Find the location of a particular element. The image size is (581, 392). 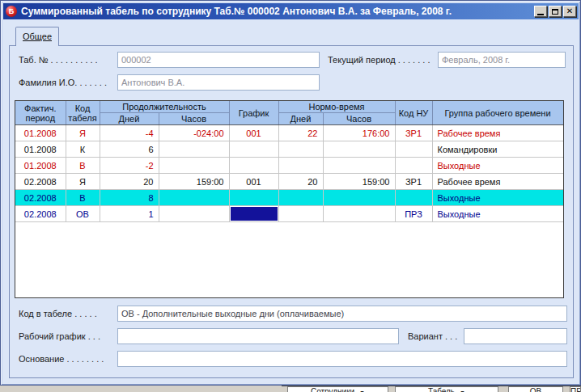

col-header-hours-duration: Часов is located at coordinates (194, 120).